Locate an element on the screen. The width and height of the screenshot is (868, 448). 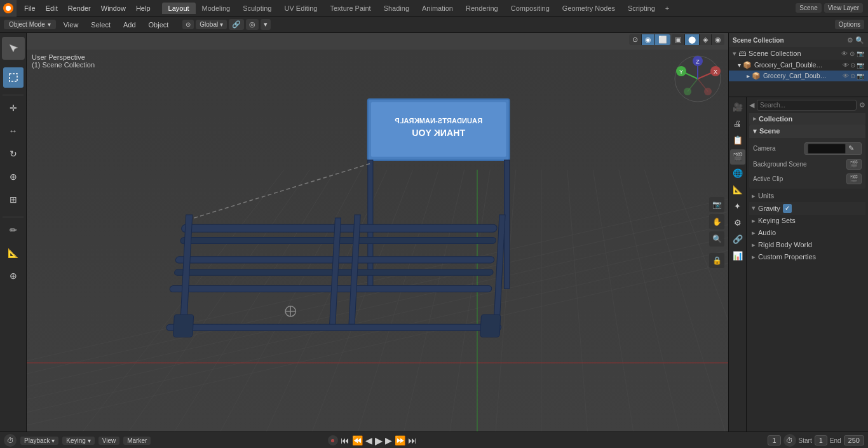
rigid-body-world-section: ▸ Rigid Body World is located at coordinates (807, 245).